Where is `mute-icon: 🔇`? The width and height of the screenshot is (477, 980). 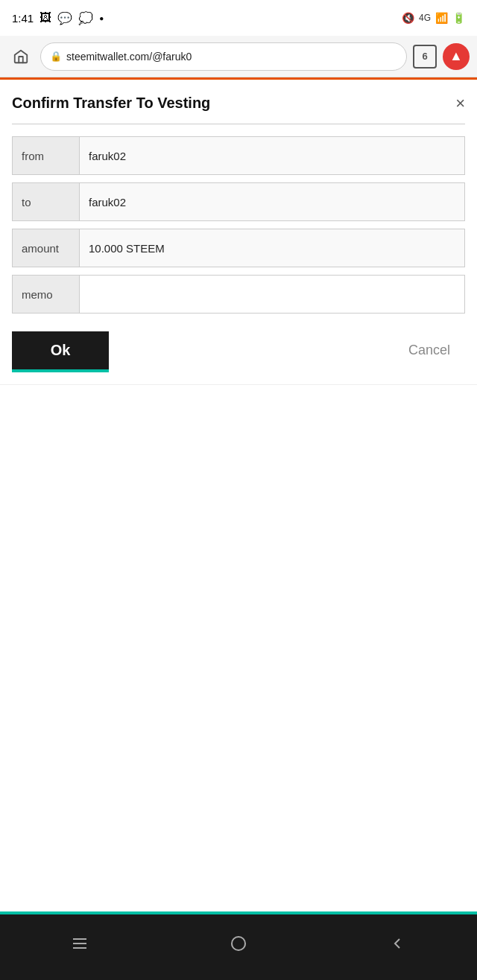 mute-icon: 🔇 is located at coordinates (408, 18).